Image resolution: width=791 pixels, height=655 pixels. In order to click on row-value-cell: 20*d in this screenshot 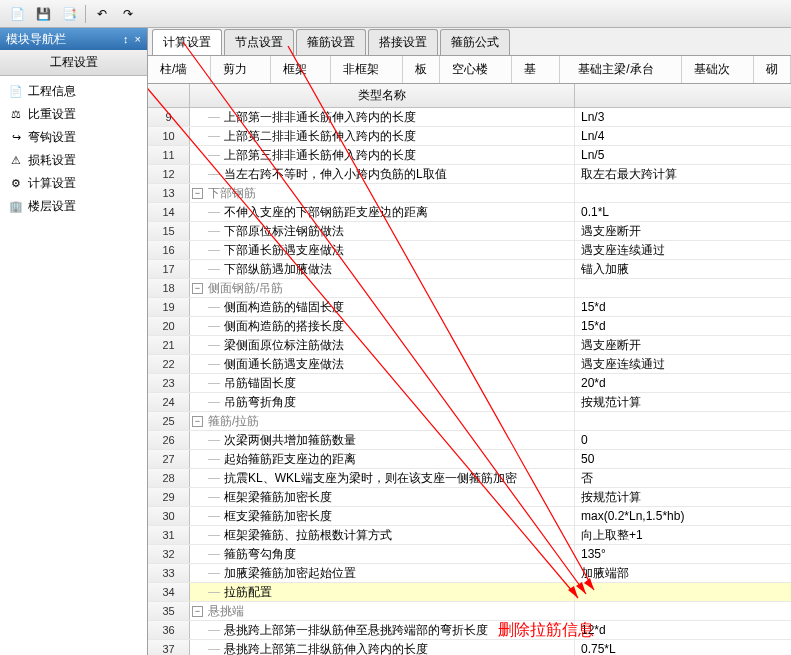, I will do `click(683, 383)`.